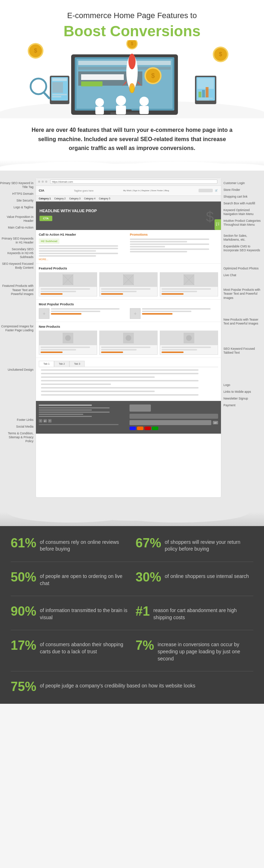  Describe the element at coordinates (207, 575) in the screenshot. I see `stat-text-4: of online shoppers use internal search` at that location.